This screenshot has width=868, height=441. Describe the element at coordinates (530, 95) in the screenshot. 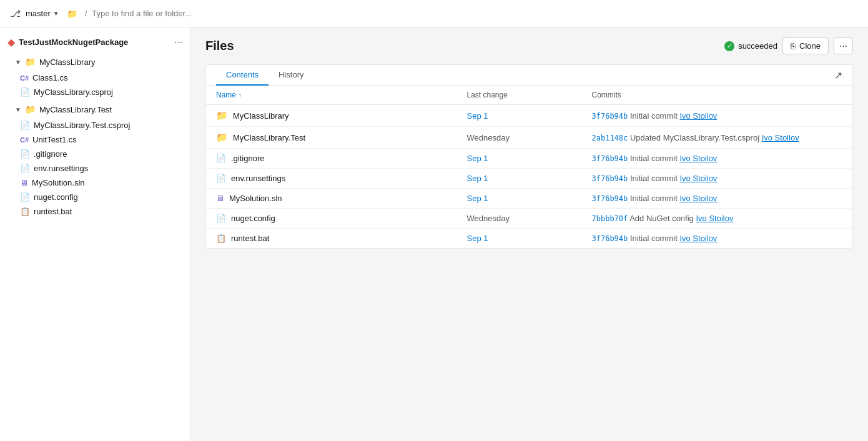

I see `table-header: Name ↑ Last change Commits` at that location.